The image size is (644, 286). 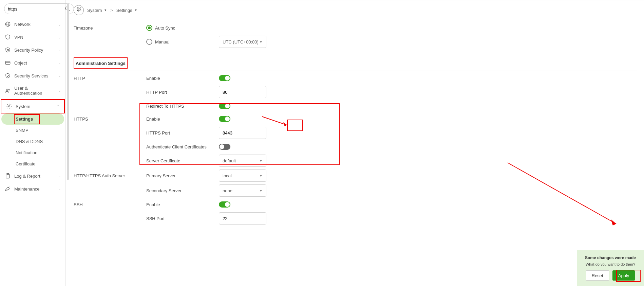 What do you see at coordinates (33, 153) in the screenshot?
I see `sidebar-sub-notification: Notification` at bounding box center [33, 153].